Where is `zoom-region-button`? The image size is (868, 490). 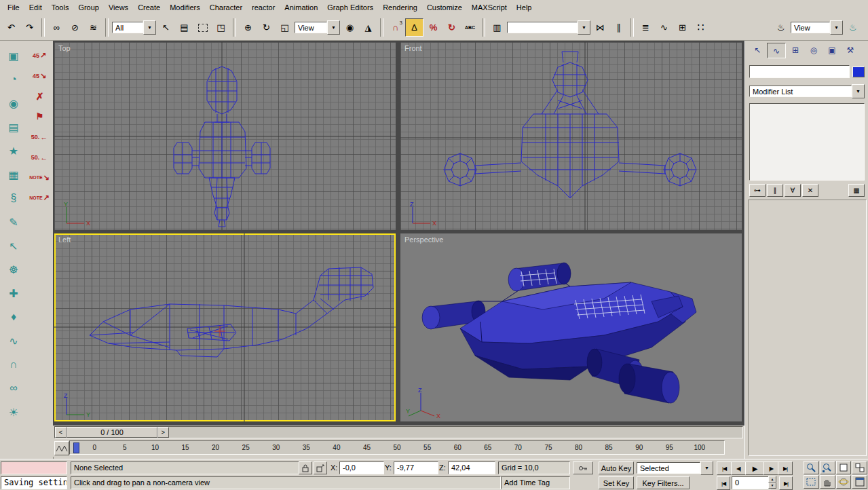 zoom-region-button is located at coordinates (812, 482).